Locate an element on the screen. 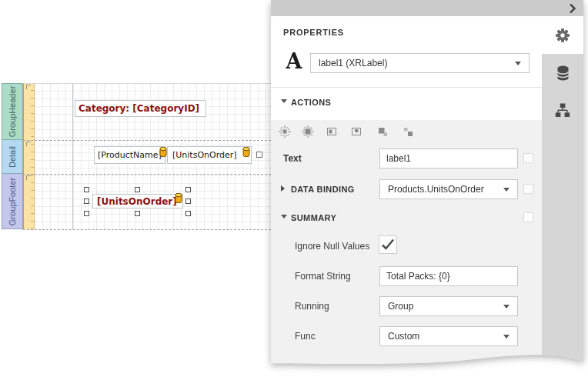 The image size is (588, 377). band-tab-groupheader: GroupHeader is located at coordinates (12, 112).